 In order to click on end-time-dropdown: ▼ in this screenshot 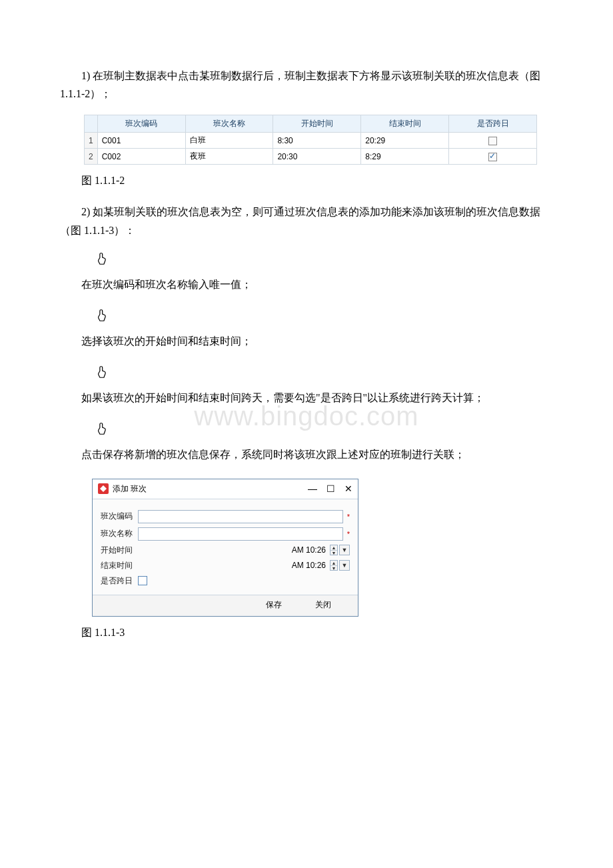, I will do `click(344, 565)`.